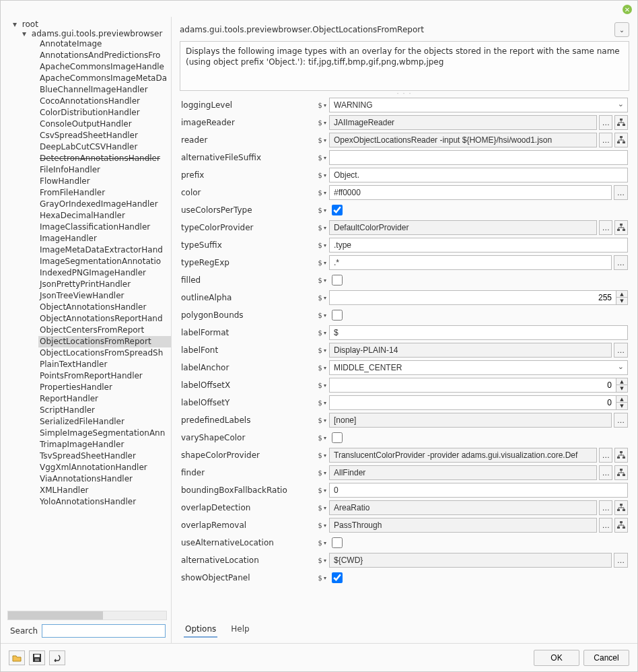 The image size is (638, 672). Describe the element at coordinates (472, 403) in the screenshot. I see `labelOffsetY-spinner` at that location.